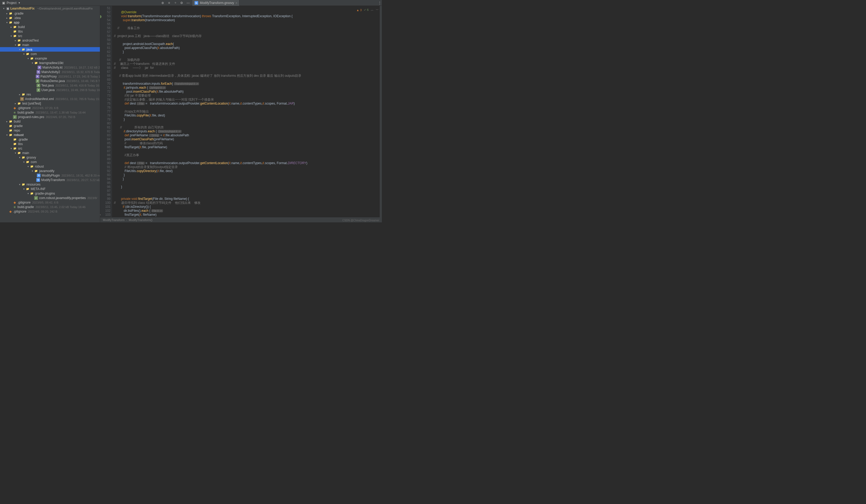 The width and height of the screenshot is (866, 504). I want to click on tree-node: ·JRobusDemo.java2023/8/11, 16:49, 745 B …, so click(50, 81).